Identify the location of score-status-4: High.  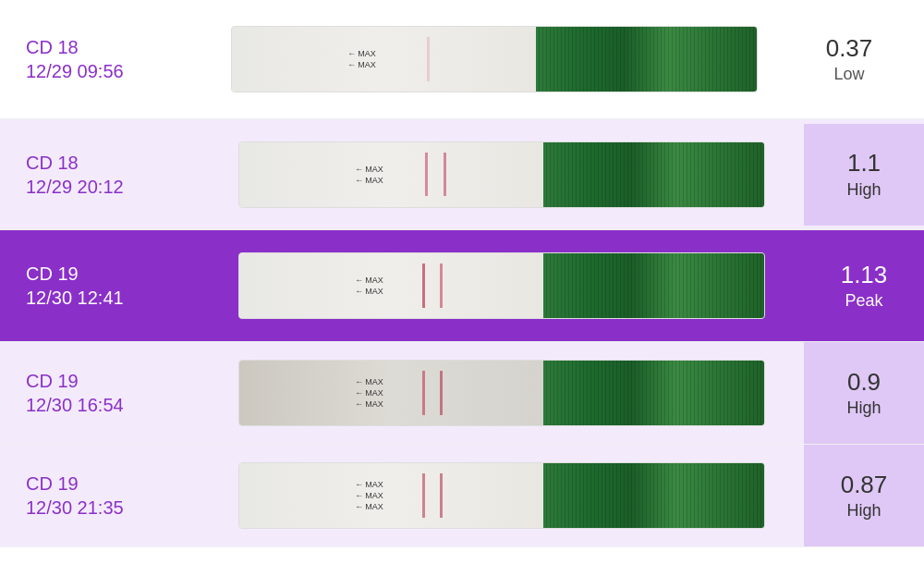
(863, 409).